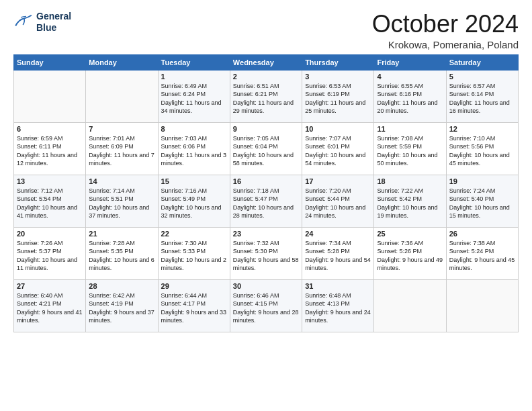 This screenshot has height=411, width=532. I want to click on day-info: Sunrise: 7:10 AMSunset: 5:56 PMDaylight:…, so click(482, 151).